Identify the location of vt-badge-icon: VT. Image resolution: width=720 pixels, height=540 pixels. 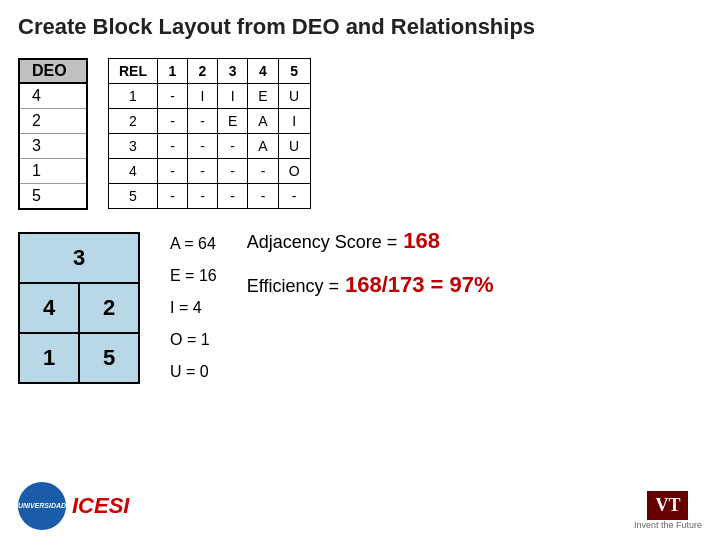
(668, 506).